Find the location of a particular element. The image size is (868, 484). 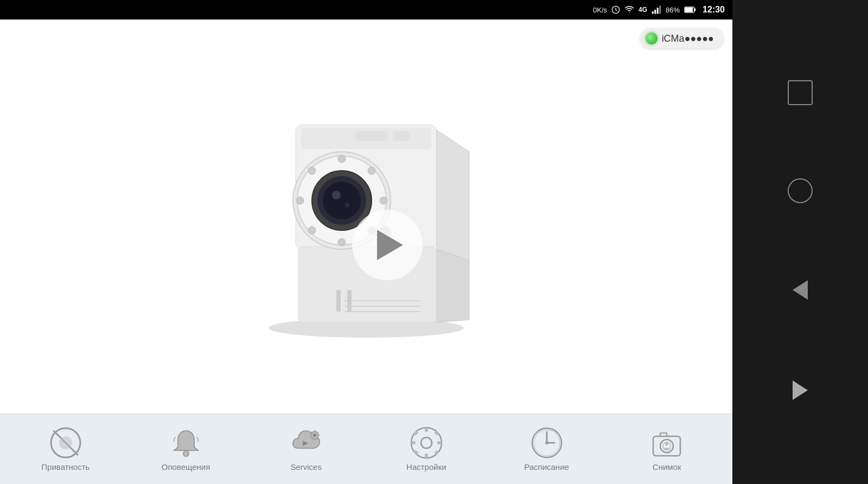

nav-item-services: Services is located at coordinates (306, 449).